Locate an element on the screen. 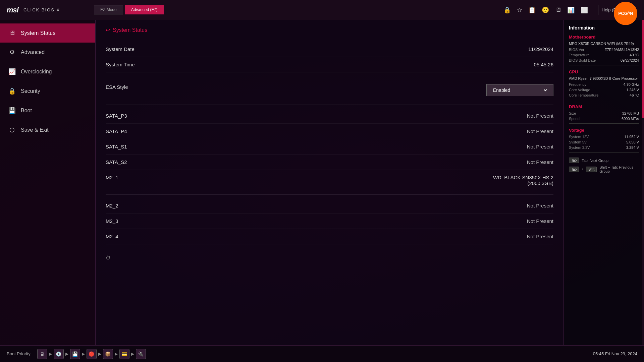 The height and width of the screenshot is (362, 644). clock-icon: ⏱ is located at coordinates (108, 258).